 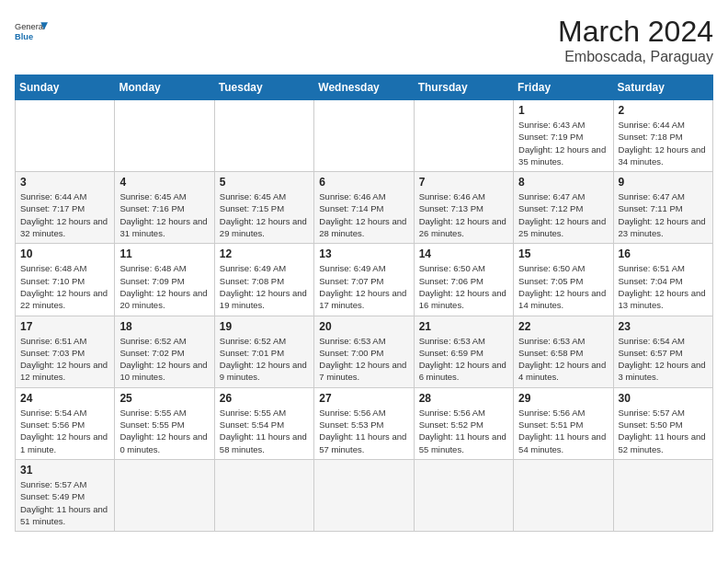 I want to click on table-row: 12Sunrise: 6:49 AM Sunset: 7:08 PM Dayli…, so click(x=264, y=280).